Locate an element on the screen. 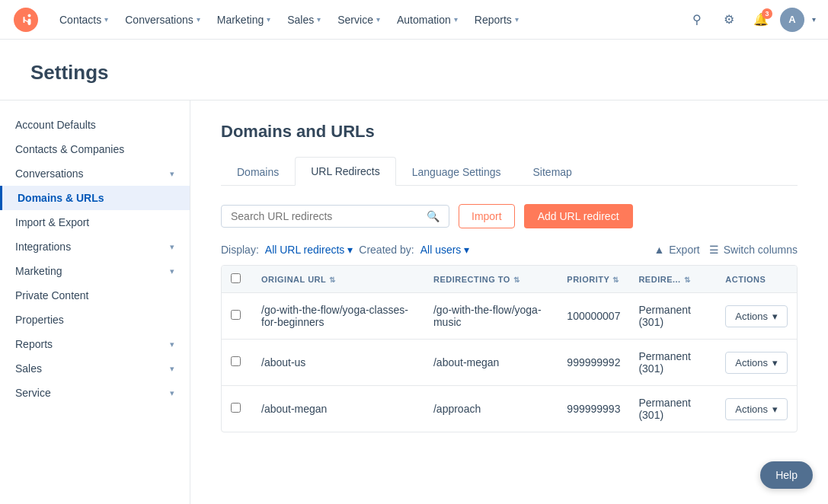 The height and width of the screenshot is (504, 828). topnav-right: ⚲ ⚙ 🔔 3 A ▾ is located at coordinates (750, 20).